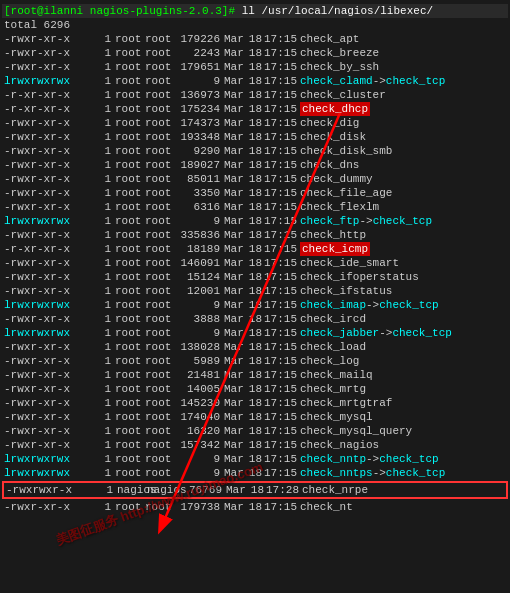 The image size is (510, 593). I want to click on file-row: -rwxr-xr-x1root root 3888Mar 1817:15 che…, so click(255, 319).